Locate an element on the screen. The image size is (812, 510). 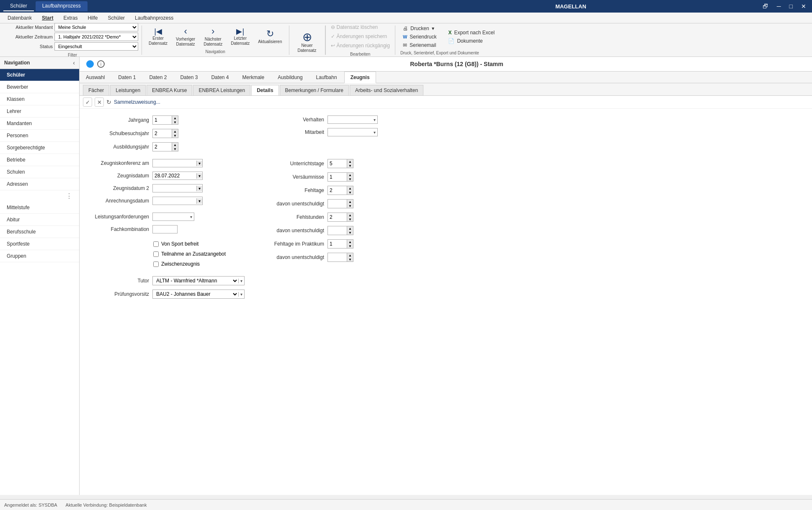
sidebar-item-betriebe: Betriebe is located at coordinates (39, 160).